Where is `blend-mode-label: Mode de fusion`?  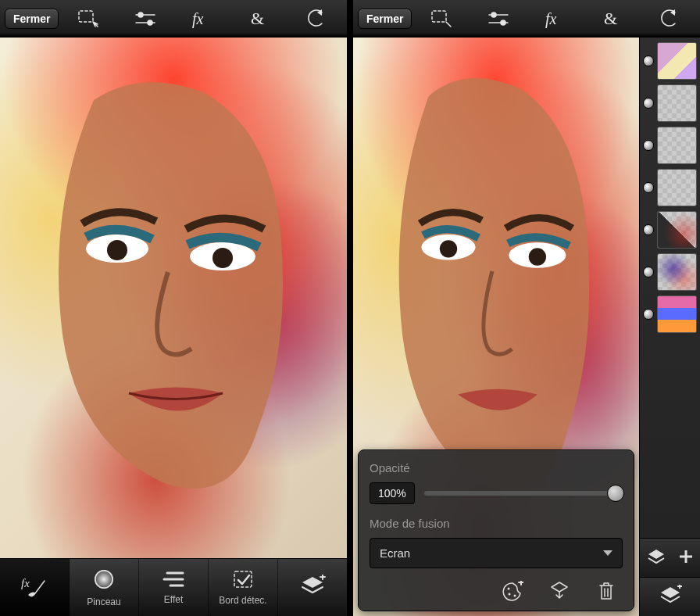
blend-mode-label: Mode de fusion is located at coordinates (496, 524).